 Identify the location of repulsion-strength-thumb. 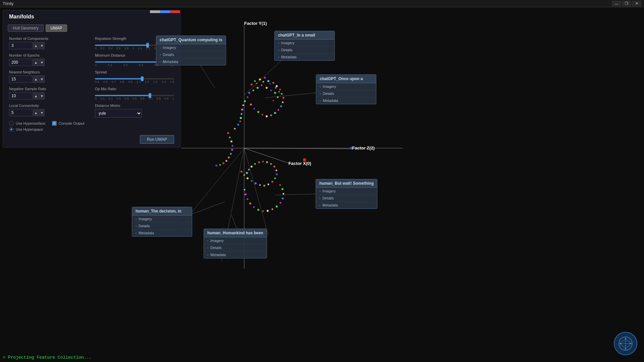
(148, 45).